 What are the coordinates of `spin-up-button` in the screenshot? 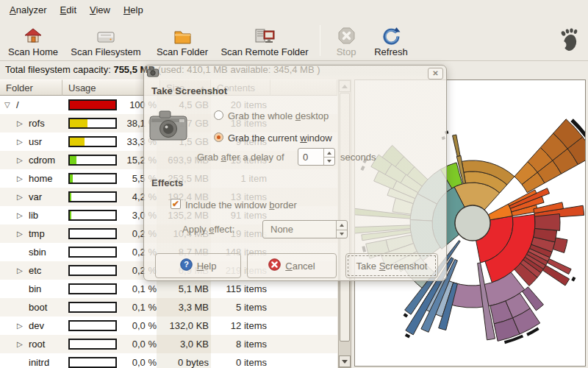 It's located at (329, 153).